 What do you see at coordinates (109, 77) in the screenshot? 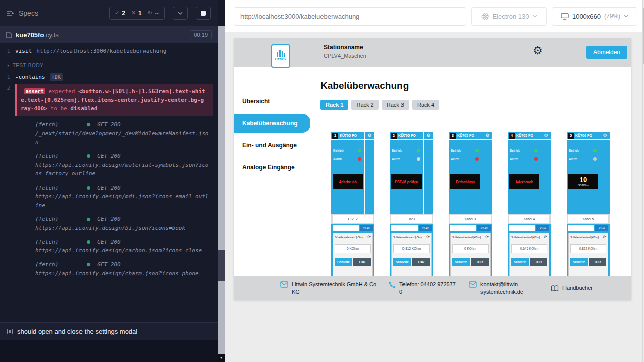
I see `contains-command: 1 -contains TDR` at bounding box center [109, 77].